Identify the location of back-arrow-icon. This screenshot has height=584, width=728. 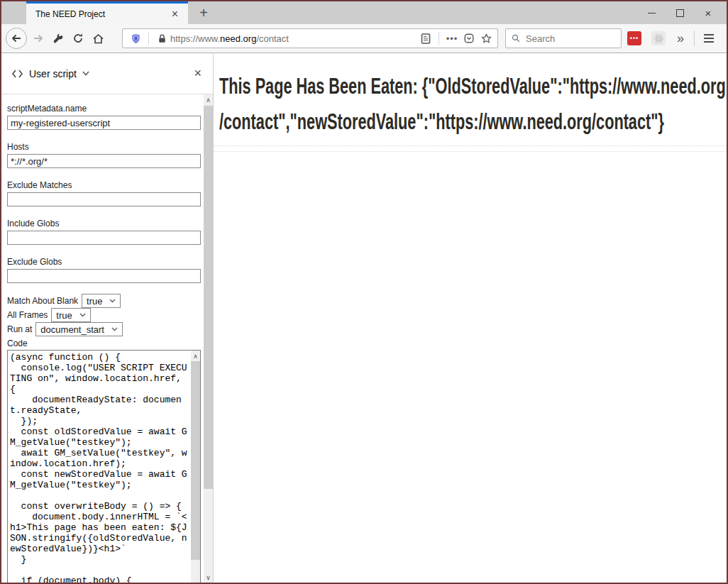
(16, 38).